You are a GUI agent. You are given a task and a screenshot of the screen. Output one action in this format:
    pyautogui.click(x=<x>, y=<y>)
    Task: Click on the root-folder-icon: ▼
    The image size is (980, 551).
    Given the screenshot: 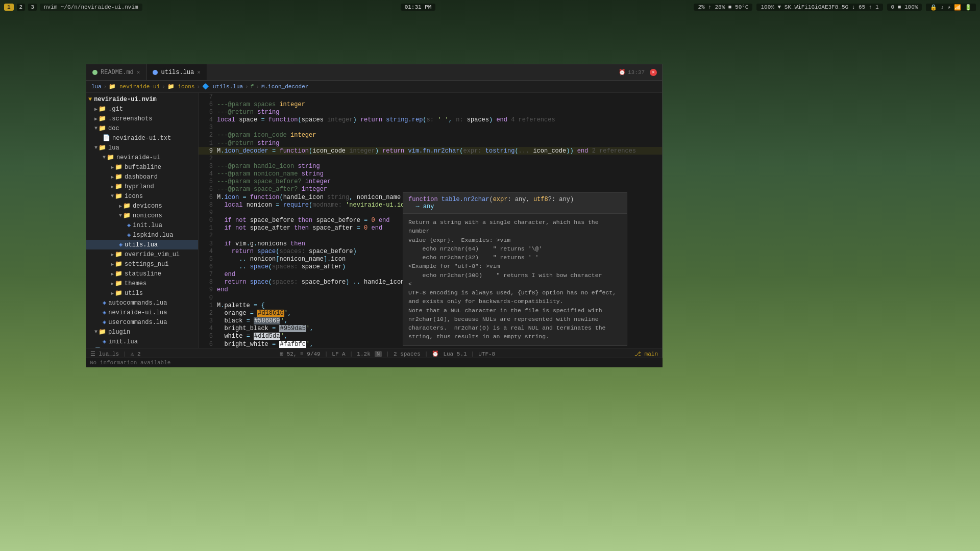 What is the action you would take?
    pyautogui.click(x=89, y=99)
    